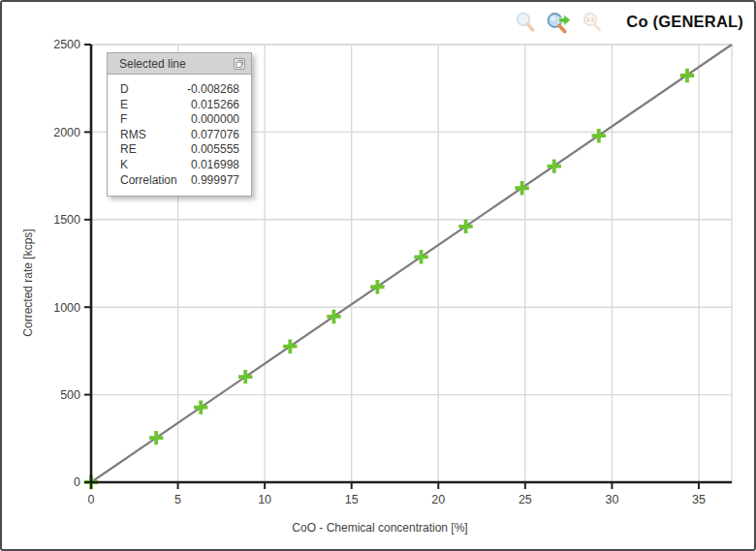 This screenshot has height=551, width=756. I want to click on param-value: 0.005555, so click(215, 150).